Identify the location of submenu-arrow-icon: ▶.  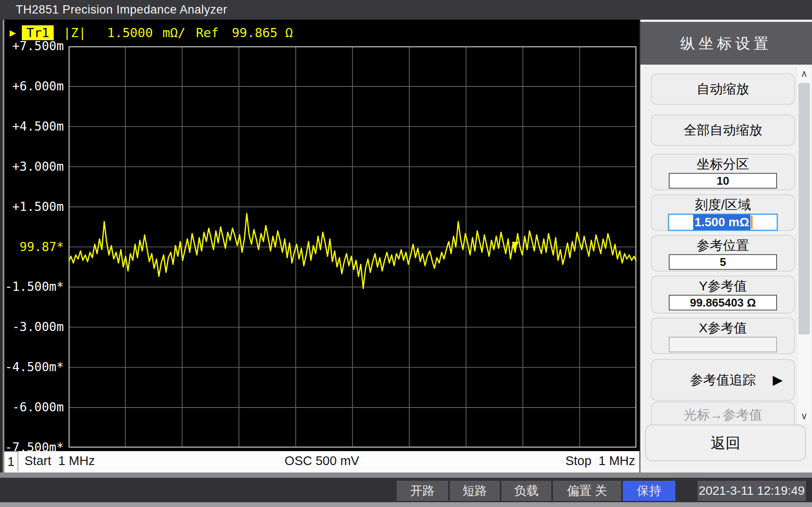
(777, 380).